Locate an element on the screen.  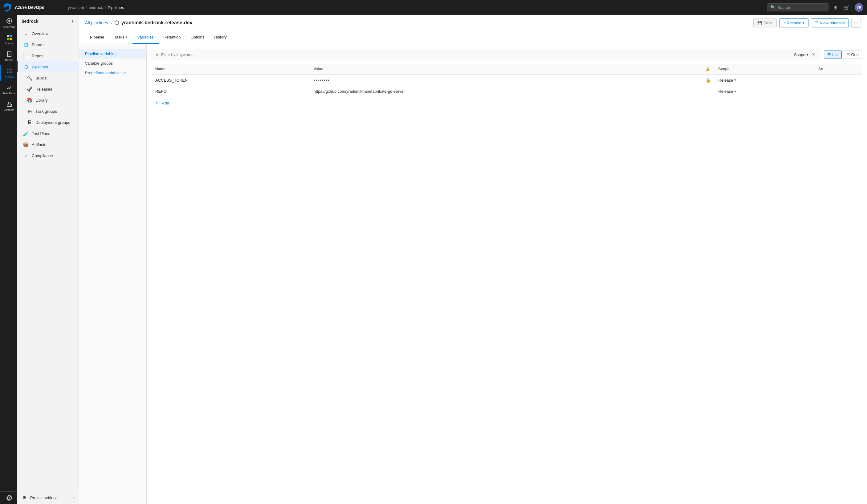
sidebar-item-boards: Boards is located at coordinates (9, 40).